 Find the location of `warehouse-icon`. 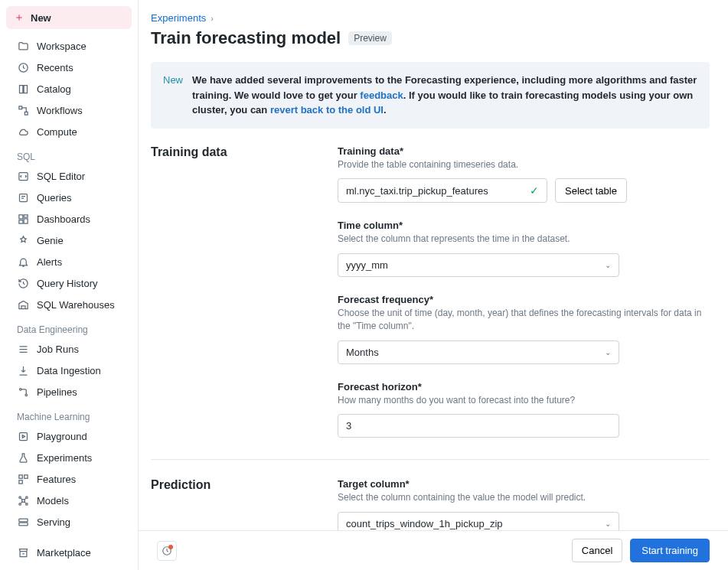

warehouse-icon is located at coordinates (23, 305).